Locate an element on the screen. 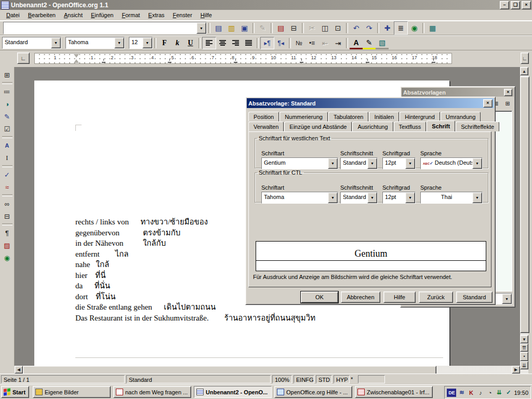 This screenshot has width=532, height=399. taskbar-item-weg-fragen: nach dem Weg fragen ... is located at coordinates (152, 392).